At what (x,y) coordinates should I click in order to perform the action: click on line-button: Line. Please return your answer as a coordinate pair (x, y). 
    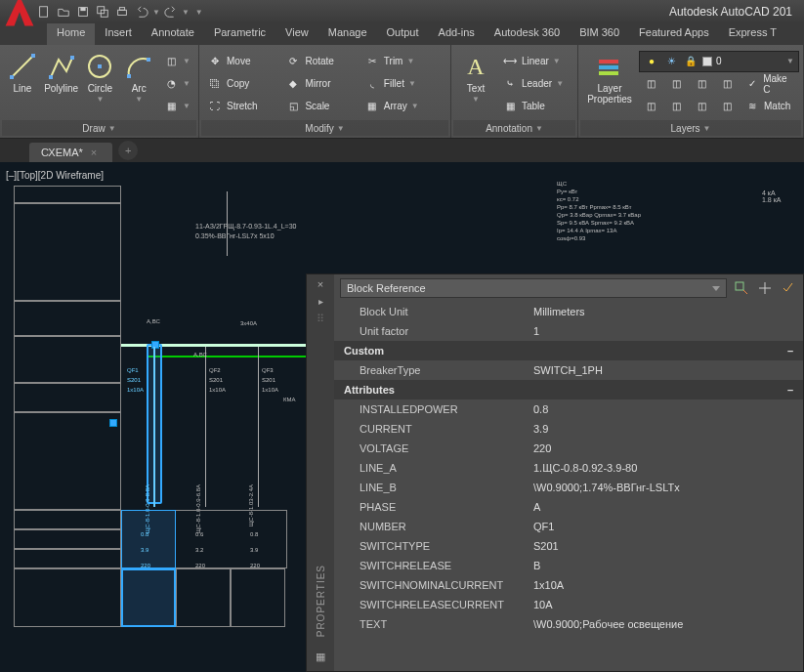
    Looking at the image, I should click on (22, 84).